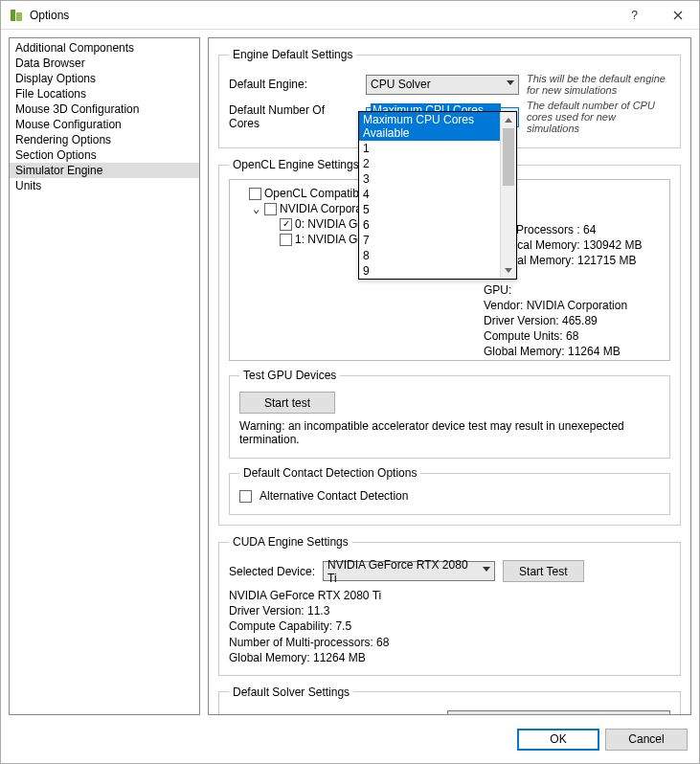  What do you see at coordinates (450, 701) in the screenshot?
I see `solver-group: Default Solver Settings Default Solver P…` at bounding box center [450, 701].